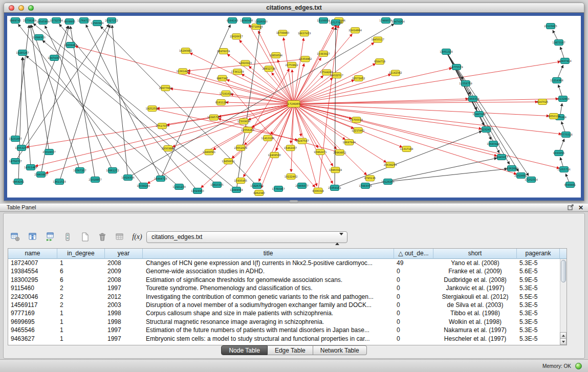 The width and height of the screenshot is (588, 372). What do you see at coordinates (217, 185) in the screenshot?
I see `graph-node-label: 18810335` at bounding box center [217, 185].